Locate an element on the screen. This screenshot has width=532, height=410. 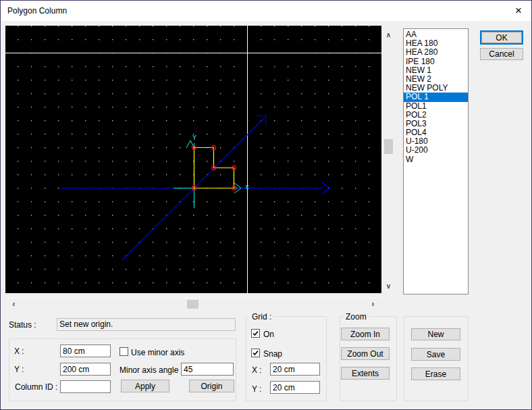
list-item: AA is located at coordinates (436, 35).